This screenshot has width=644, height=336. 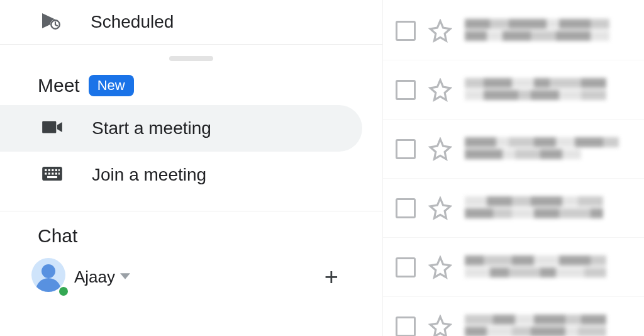 What do you see at coordinates (181, 175) in the screenshot?
I see `join-meeting-button: Join a meeting` at bounding box center [181, 175].